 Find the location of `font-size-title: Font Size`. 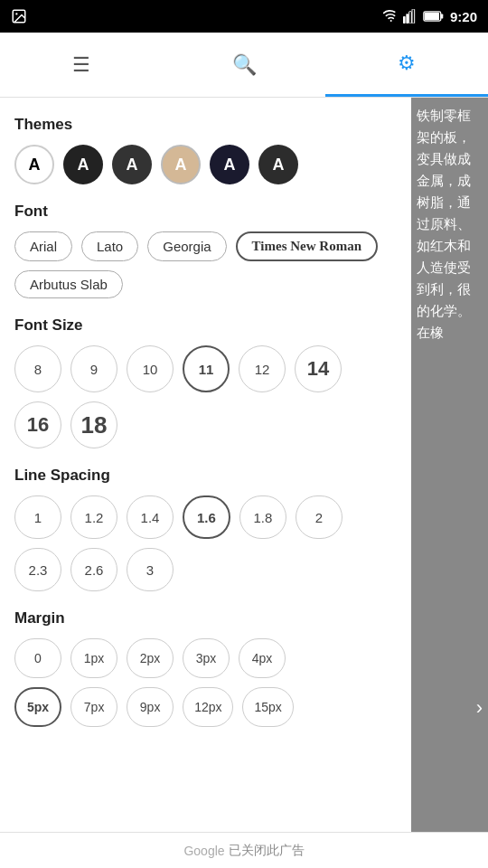

font-size-title: Font Size is located at coordinates (206, 326).